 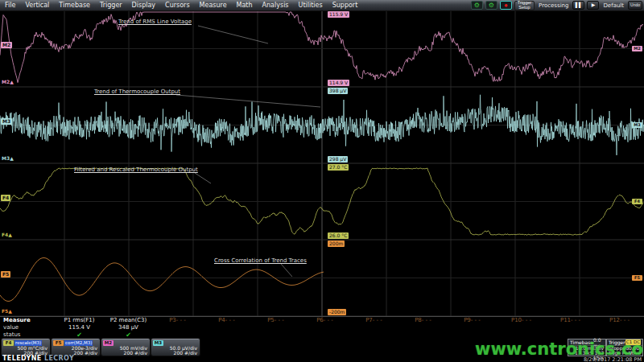 I want to click on trigger-setup-button: Trigger Setup, so click(x=525, y=6).